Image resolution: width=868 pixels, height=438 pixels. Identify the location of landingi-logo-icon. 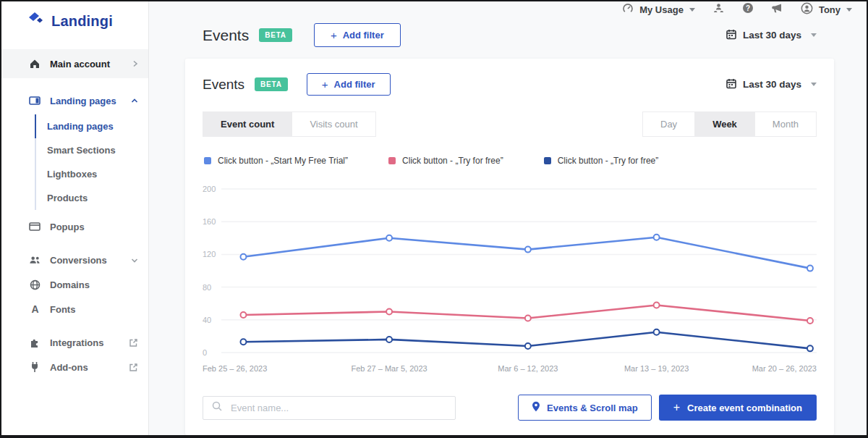
(36, 21).